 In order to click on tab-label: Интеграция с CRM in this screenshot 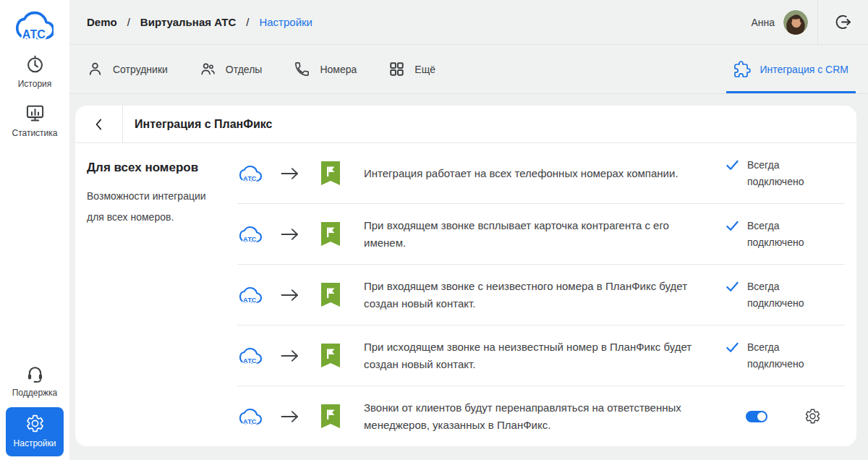, I will do `click(804, 69)`.